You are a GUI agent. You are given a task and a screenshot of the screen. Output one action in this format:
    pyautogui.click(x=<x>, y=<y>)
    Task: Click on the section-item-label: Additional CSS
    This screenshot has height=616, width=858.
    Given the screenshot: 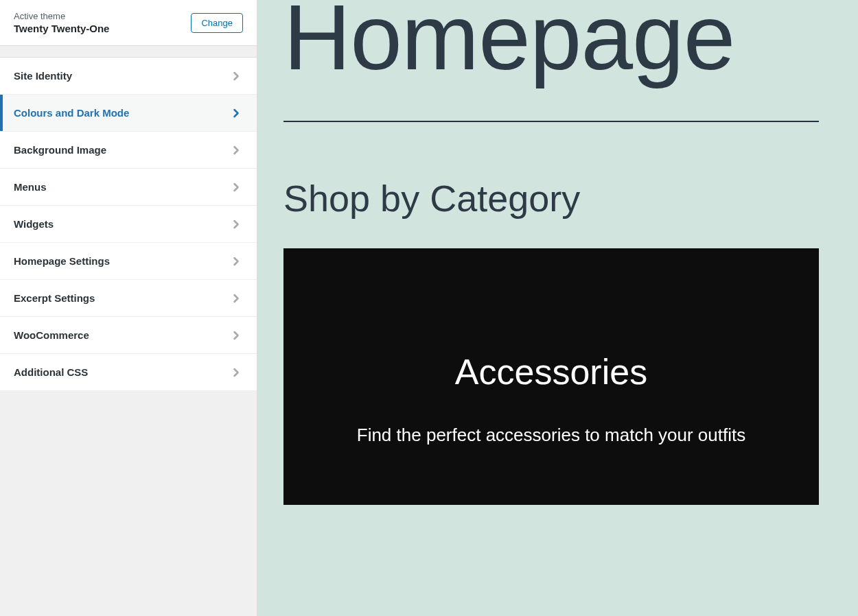 What is the action you would take?
    pyautogui.click(x=51, y=372)
    